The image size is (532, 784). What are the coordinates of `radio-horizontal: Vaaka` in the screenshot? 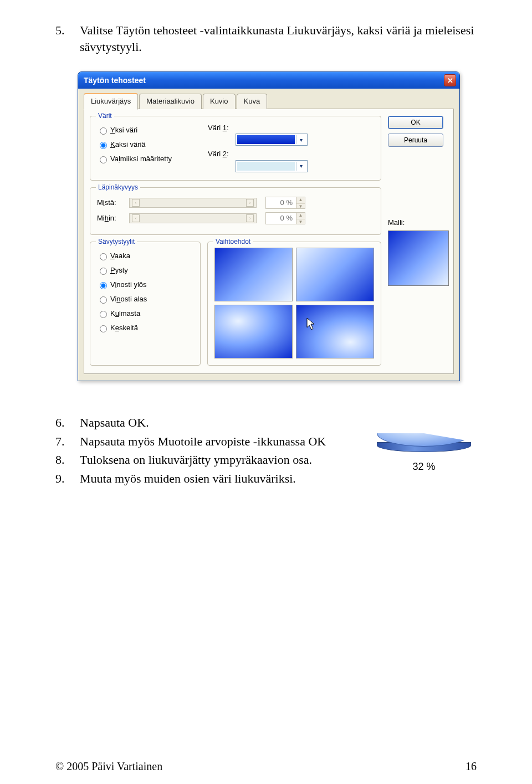 It's located at (145, 256).